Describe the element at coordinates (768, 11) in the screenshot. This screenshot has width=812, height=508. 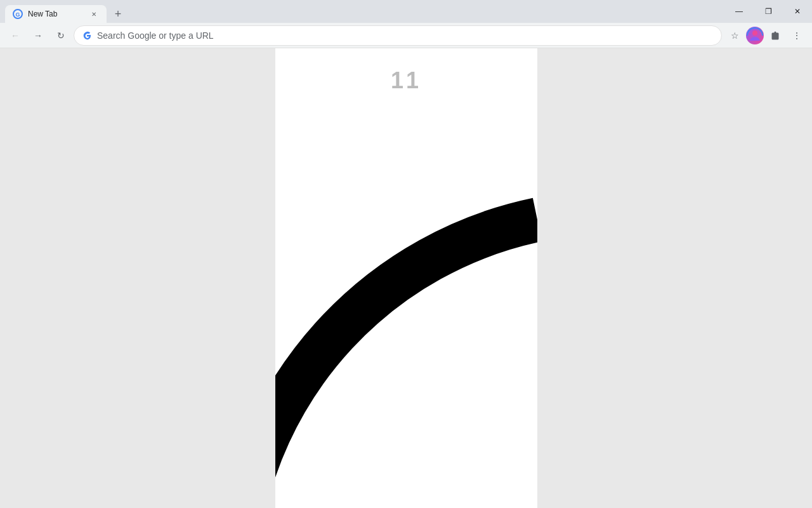
I see `restore-button: ❐` at that location.